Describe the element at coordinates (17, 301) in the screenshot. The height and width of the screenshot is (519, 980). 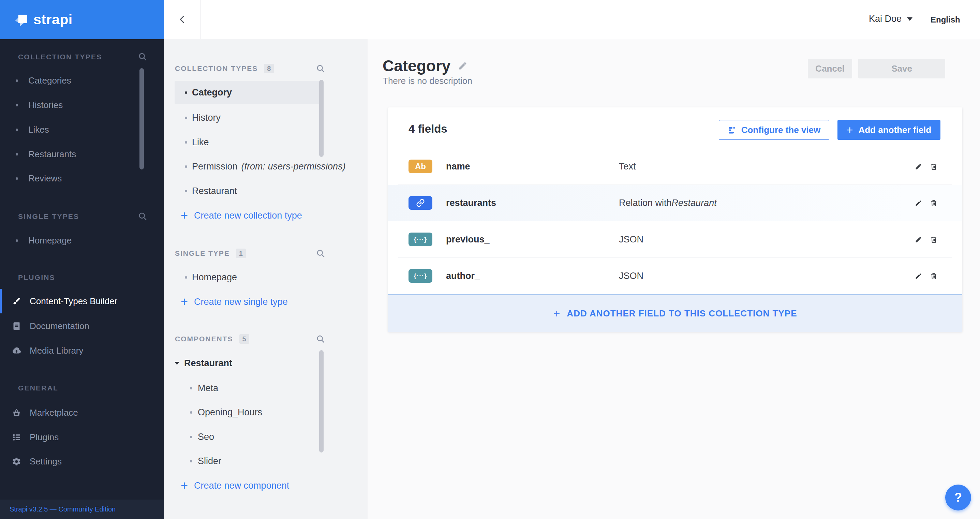
I see `paintbrush-icon` at that location.